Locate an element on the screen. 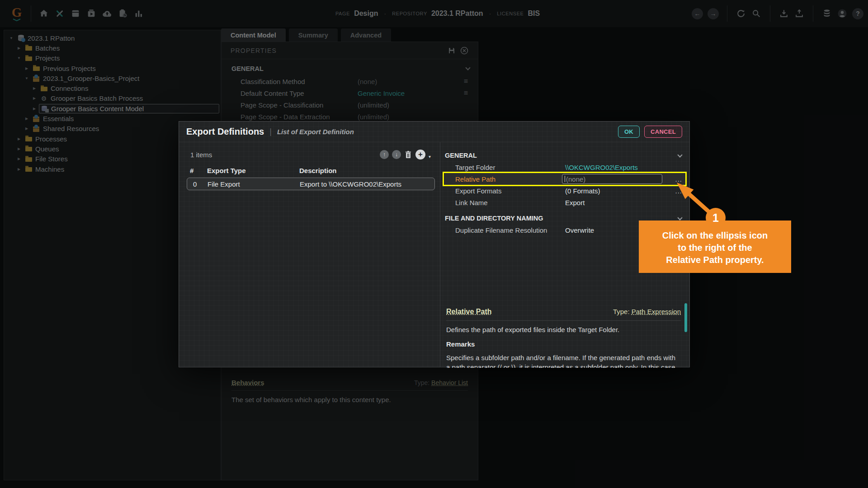  help-title: Relative Path is located at coordinates (469, 312).